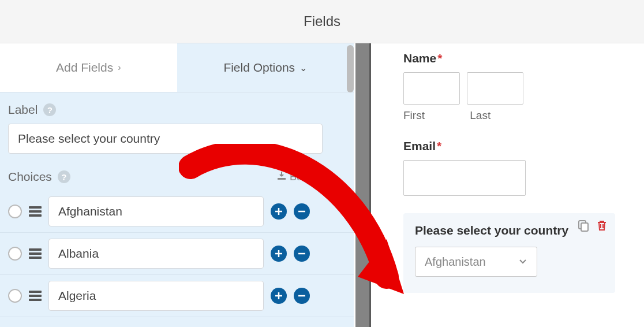 The height and width of the screenshot is (327, 644). I want to click on trash-icon, so click(602, 225).